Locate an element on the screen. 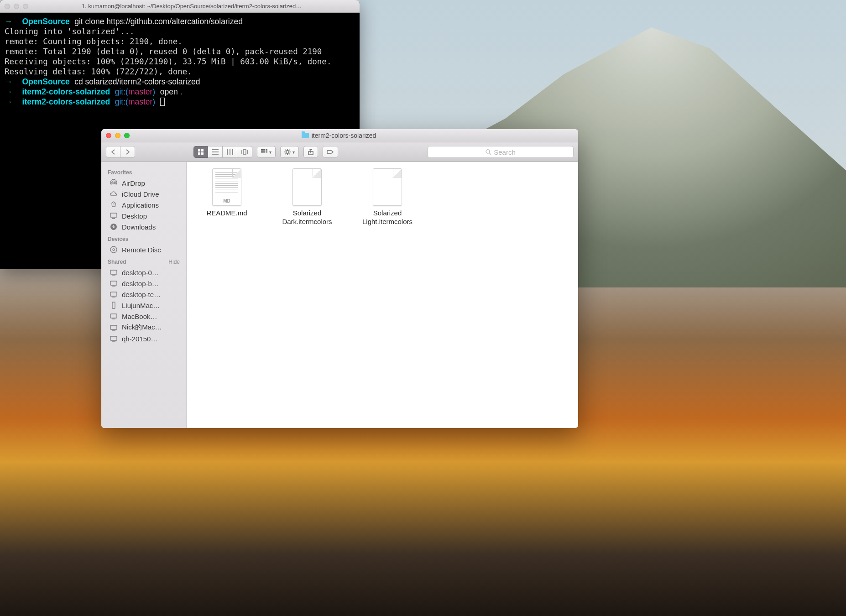  sidebar-item: AirDrop is located at coordinates (144, 183).